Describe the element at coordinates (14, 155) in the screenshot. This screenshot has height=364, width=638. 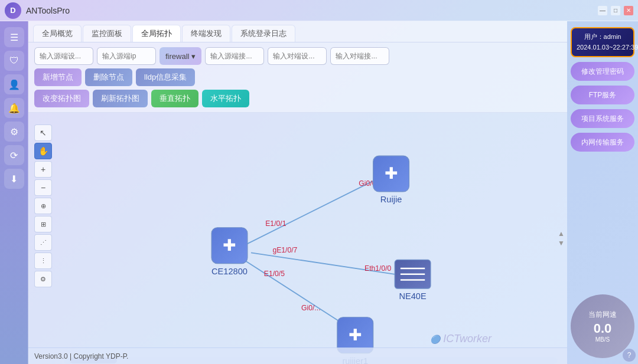
I see `sidebar-item-sync: ⟳` at that location.